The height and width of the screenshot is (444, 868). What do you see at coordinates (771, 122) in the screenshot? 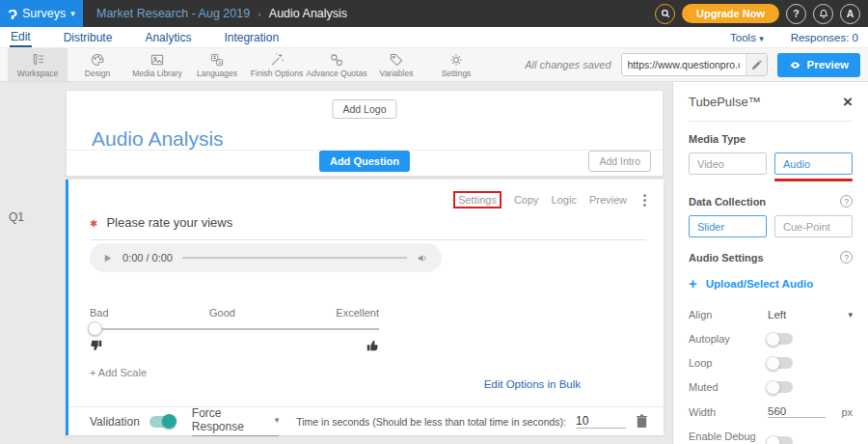
I see `divider` at bounding box center [771, 122].